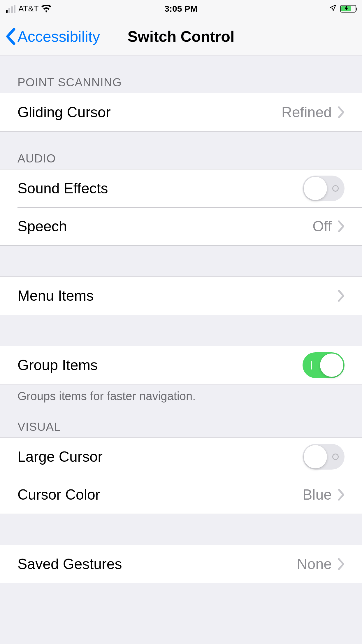  Describe the element at coordinates (58, 365) in the screenshot. I see `row-label: Group Items` at that location.